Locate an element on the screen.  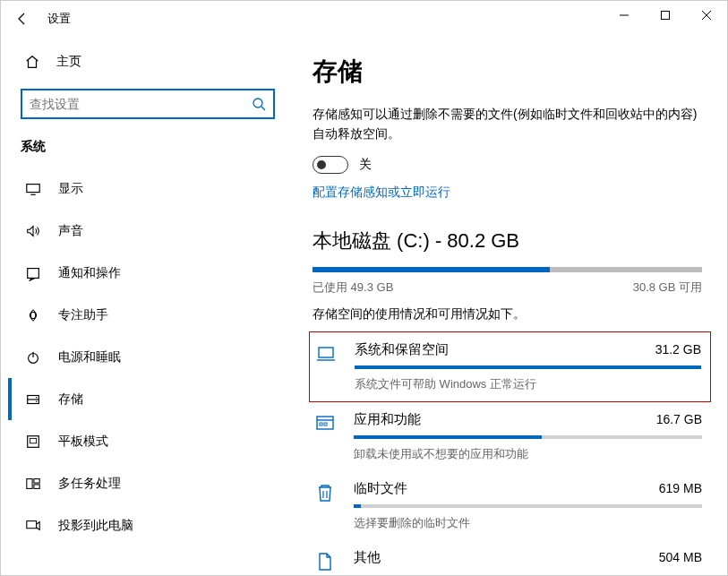
category-size: 619 MB is located at coordinates (681, 488).